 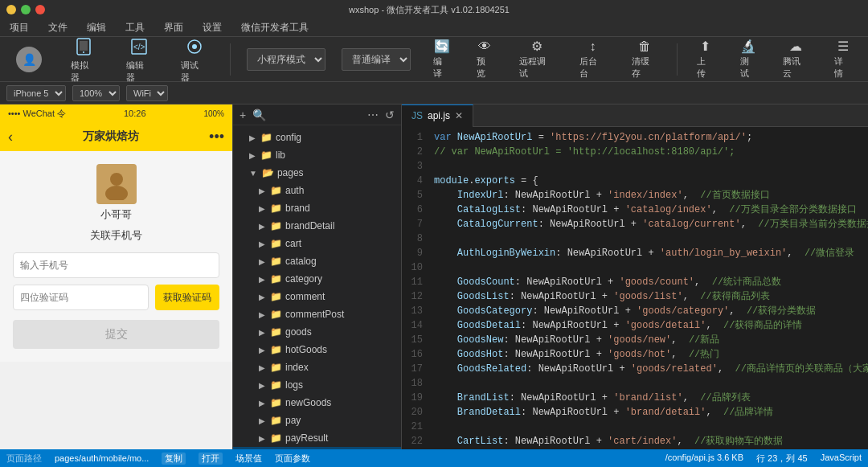 I want to click on clear-cache-button: 🗑 清缓存, so click(x=645, y=59).